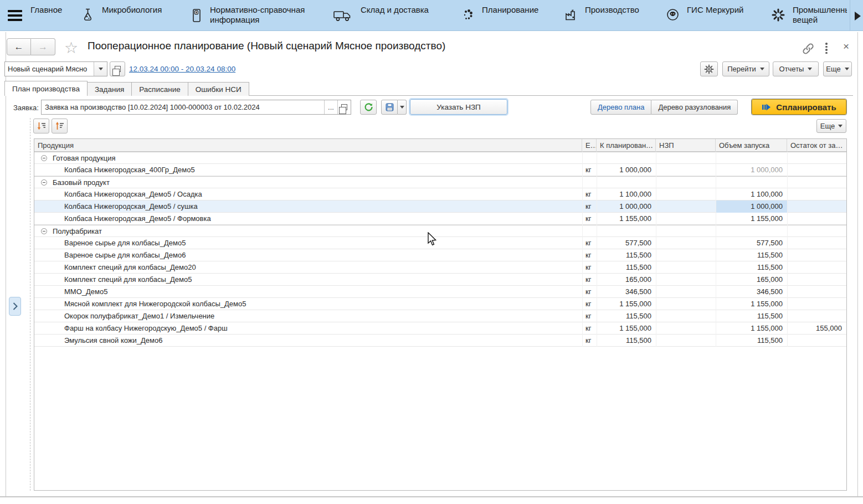  Describe the element at coordinates (331, 107) in the screenshot. I see `ellipsis-label: ...` at that location.